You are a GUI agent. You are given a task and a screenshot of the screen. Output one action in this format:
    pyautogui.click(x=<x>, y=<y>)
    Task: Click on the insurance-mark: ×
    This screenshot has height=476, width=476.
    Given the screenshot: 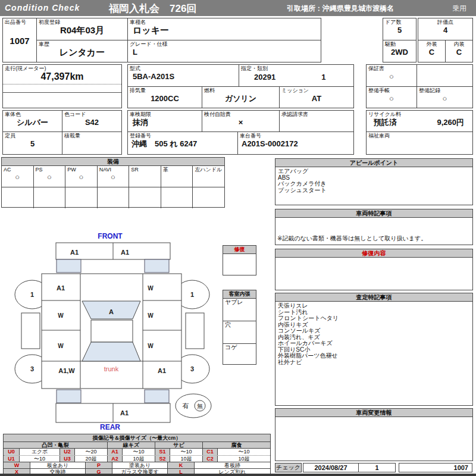 What is the action you would take?
    pyautogui.click(x=240, y=123)
    